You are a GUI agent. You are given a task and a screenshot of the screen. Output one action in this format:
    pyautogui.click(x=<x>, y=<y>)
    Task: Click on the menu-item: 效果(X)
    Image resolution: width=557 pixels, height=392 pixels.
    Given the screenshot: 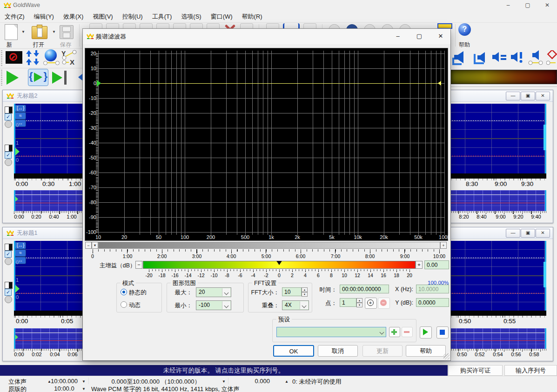 What is the action you would take?
    pyautogui.click(x=74, y=16)
    